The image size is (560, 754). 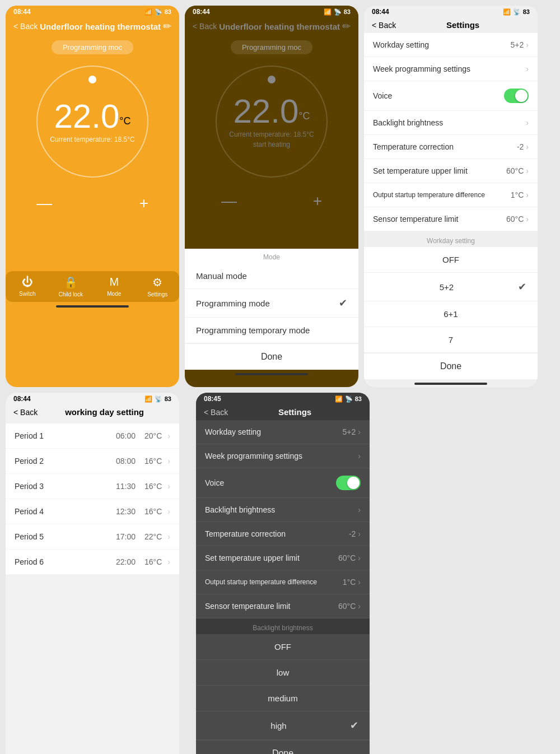 I want to click on increase-button: +, so click(x=144, y=203).